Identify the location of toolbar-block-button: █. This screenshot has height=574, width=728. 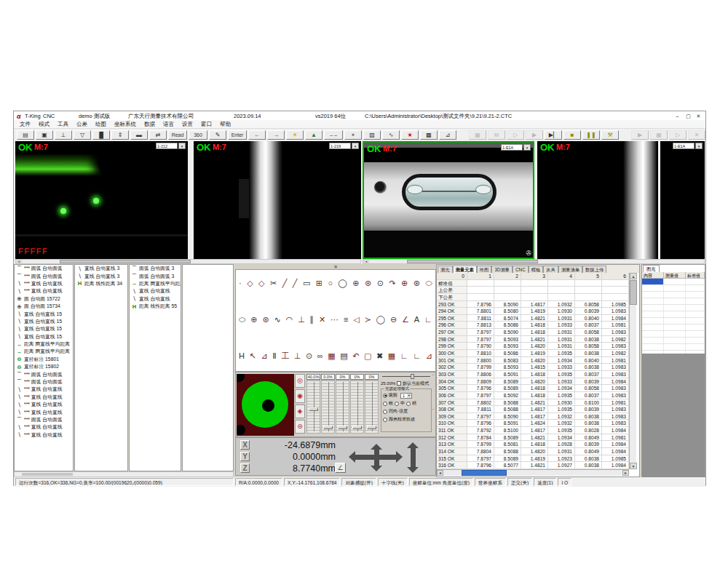
(101, 135).